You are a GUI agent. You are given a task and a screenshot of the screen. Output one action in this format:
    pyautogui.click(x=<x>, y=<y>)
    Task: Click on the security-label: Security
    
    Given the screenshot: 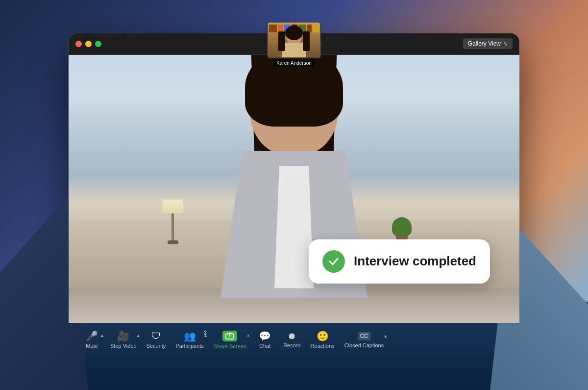 What is the action you would take?
    pyautogui.click(x=156, y=346)
    